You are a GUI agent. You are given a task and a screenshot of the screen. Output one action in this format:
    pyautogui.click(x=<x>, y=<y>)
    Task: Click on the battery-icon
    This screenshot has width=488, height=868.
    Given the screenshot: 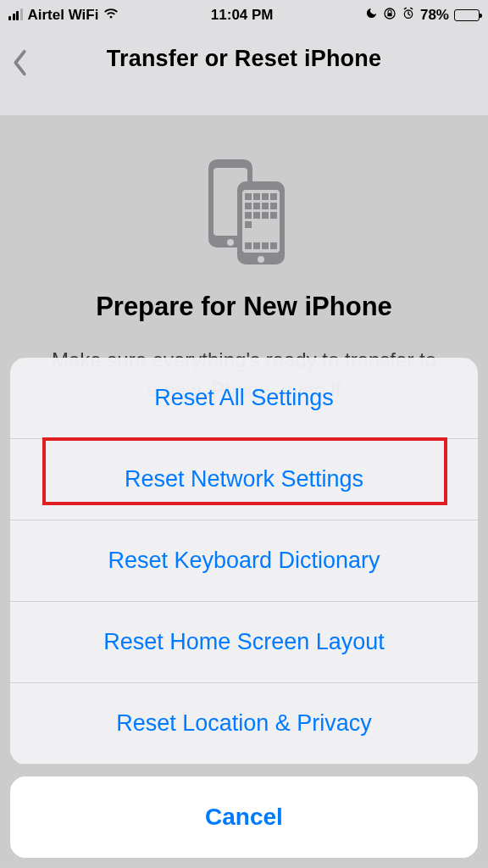 What is the action you would take?
    pyautogui.click(x=467, y=15)
    